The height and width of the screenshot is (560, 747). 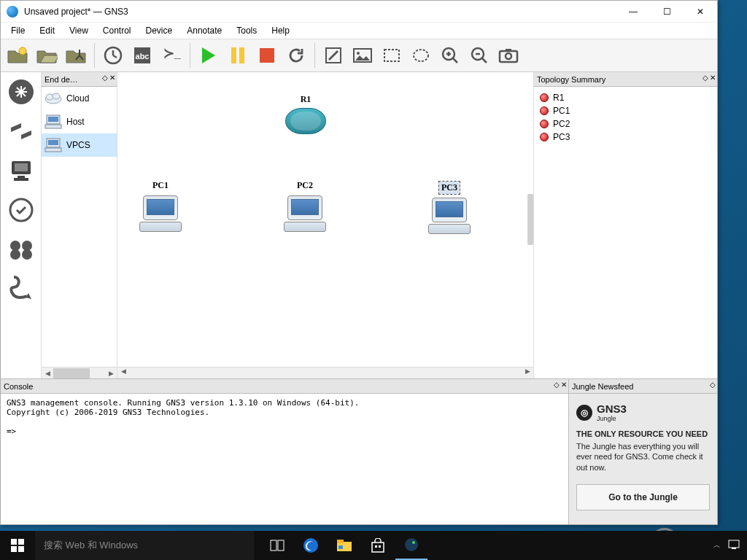 What do you see at coordinates (144, 545) in the screenshot?
I see `taskbar-search: 搜索 Web 和 Windows` at bounding box center [144, 545].